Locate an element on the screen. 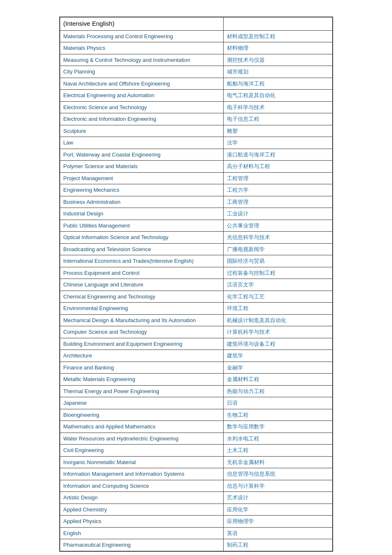  table-row: Mechanical Design & Manufacturing and It… is located at coordinates (196, 320).